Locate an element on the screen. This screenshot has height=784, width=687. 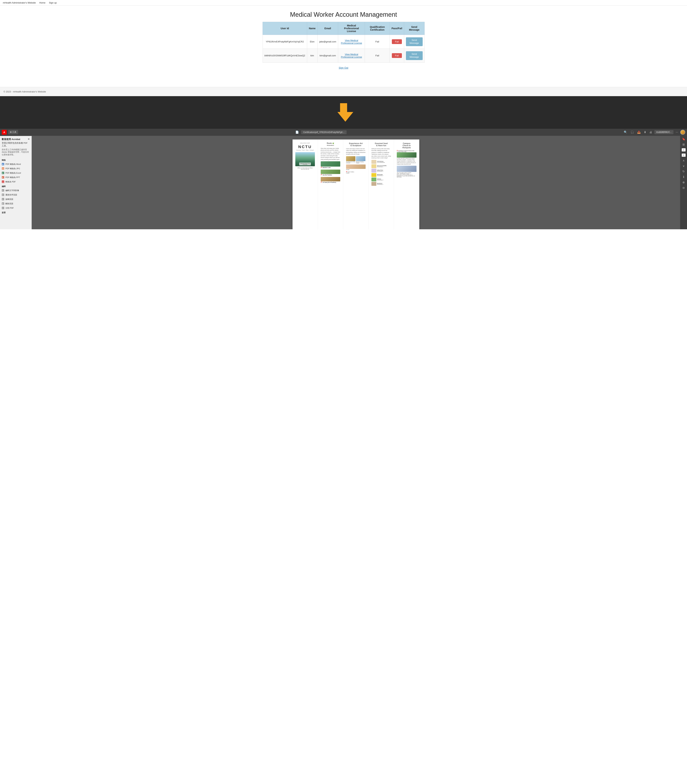
gourmet-text: Stuff your tummy with some tasty food af… is located at coordinates (381, 153).